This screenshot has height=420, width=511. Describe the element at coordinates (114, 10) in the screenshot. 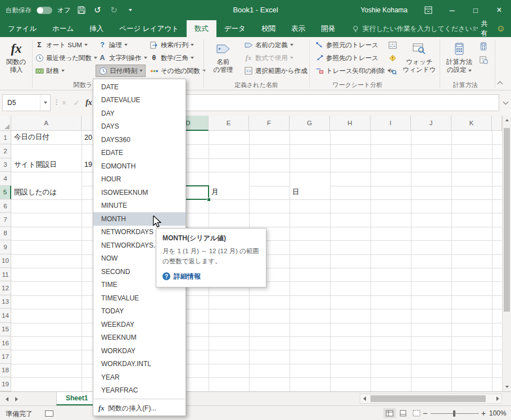

I see `redo-button: ↻` at that location.